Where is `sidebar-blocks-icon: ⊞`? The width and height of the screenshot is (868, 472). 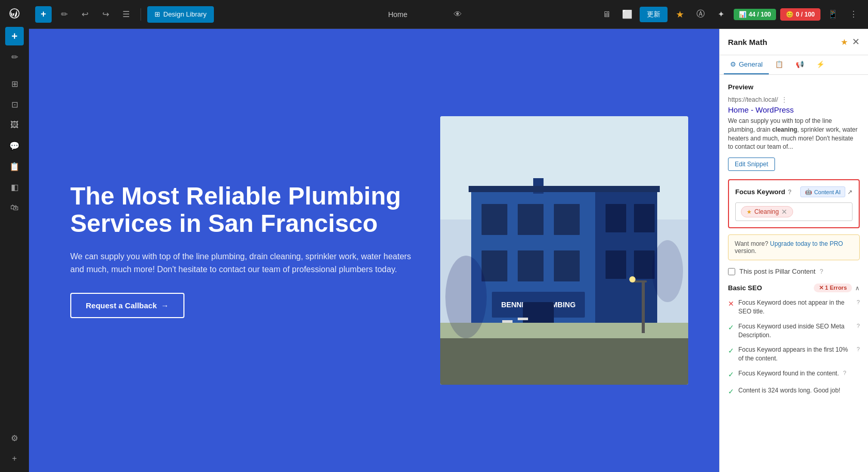
sidebar-blocks-icon: ⊞ is located at coordinates (14, 84).